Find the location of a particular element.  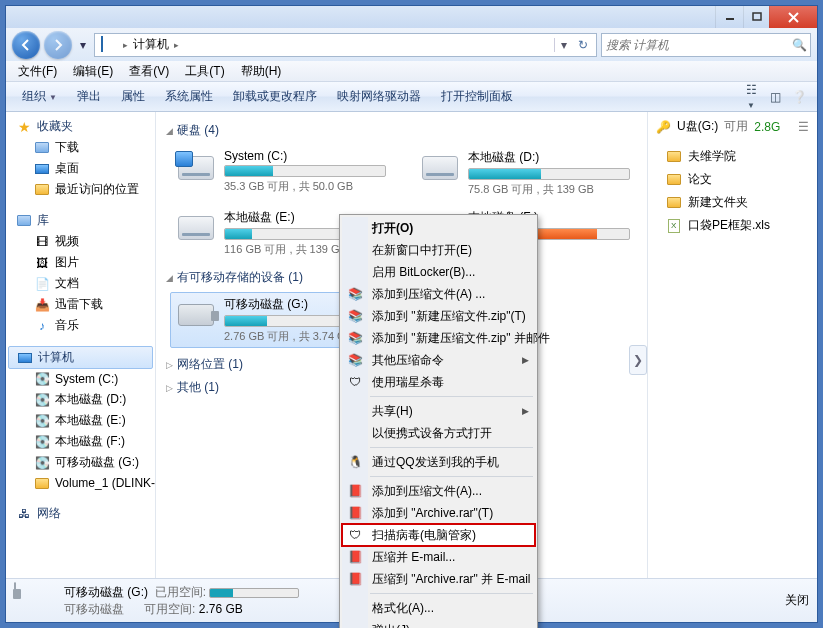

breadcrumb-computer: 计算机 is located at coordinates (151, 44).